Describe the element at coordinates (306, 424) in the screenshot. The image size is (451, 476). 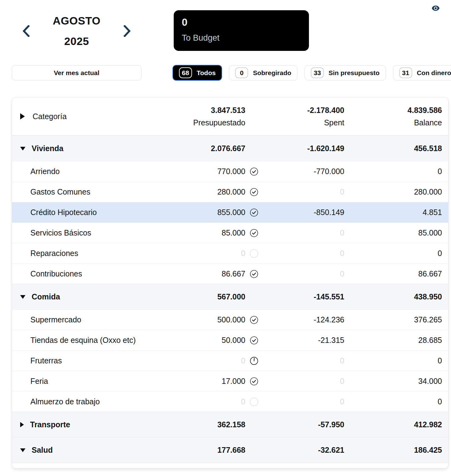
I see `spent-value: -57.950` at that location.